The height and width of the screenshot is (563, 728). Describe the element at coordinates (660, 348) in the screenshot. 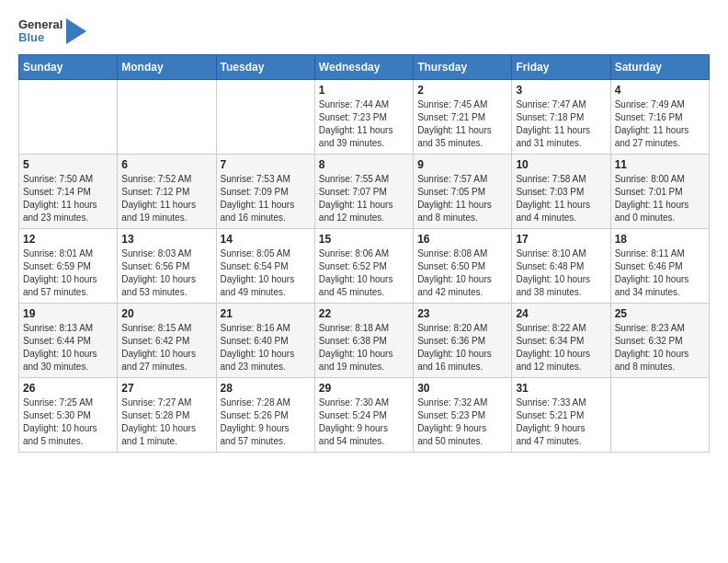

I see `day-info: Sunrise: 8:23 AM Sunset: 6:32 PM Dayligh…` at that location.